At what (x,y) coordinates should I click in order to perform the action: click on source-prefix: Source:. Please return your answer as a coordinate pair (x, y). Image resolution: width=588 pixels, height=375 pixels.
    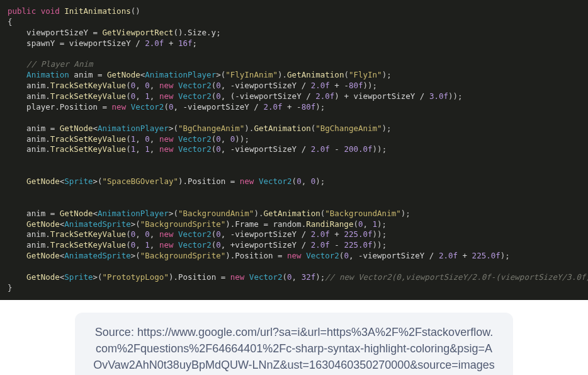
    Looking at the image, I should click on (116, 332).